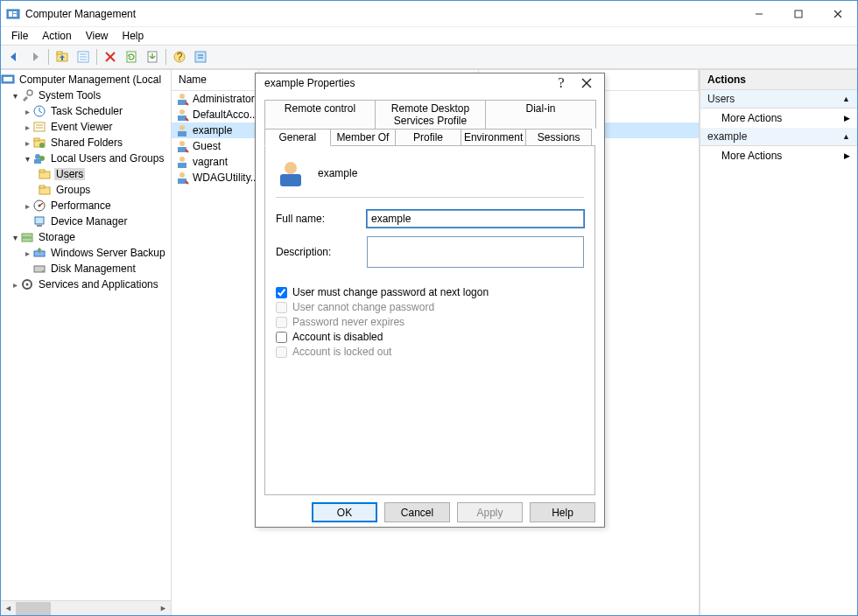 This screenshot has height=616, width=858. I want to click on dialog-close-button, so click(587, 83).